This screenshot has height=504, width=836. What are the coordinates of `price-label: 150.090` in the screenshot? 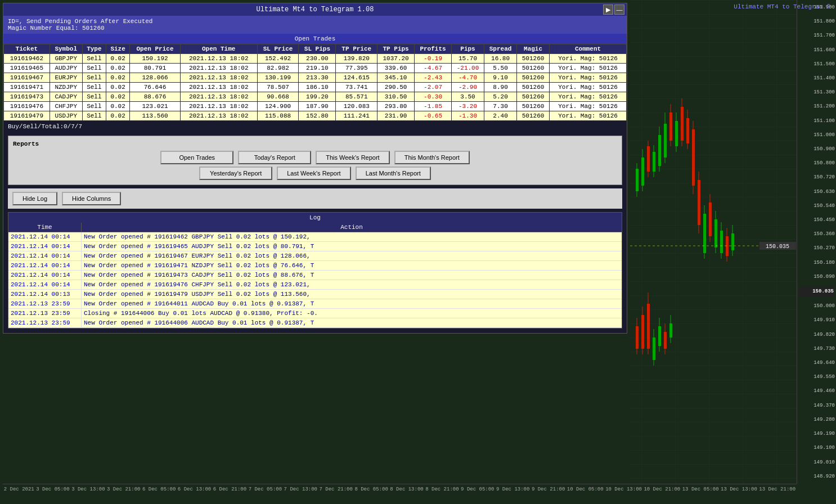 It's located at (817, 277).